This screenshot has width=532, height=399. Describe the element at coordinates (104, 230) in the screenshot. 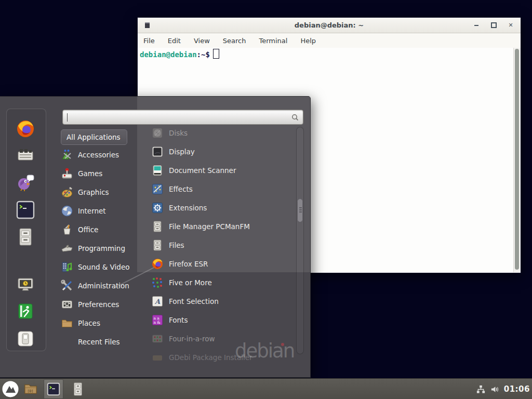

I see `category-office: Office` at that location.